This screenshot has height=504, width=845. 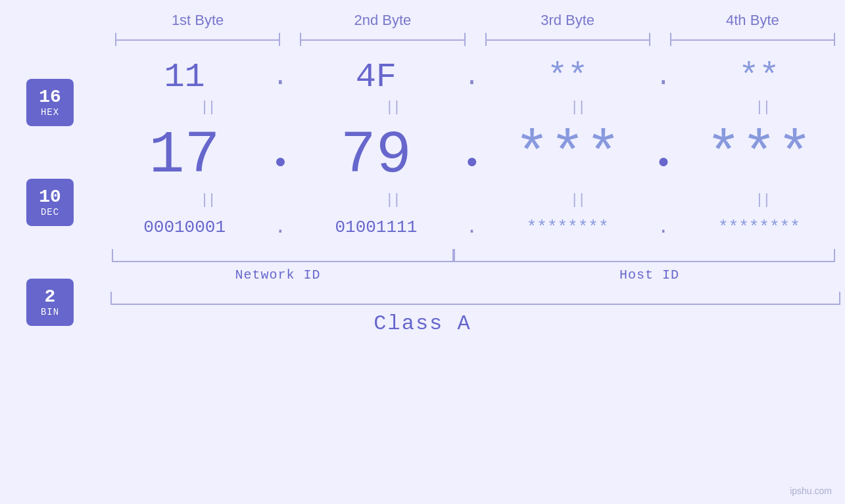 What do you see at coordinates (422, 78) in the screenshot?
I see `hex-row: 11 . 4F . ** . **` at bounding box center [422, 78].